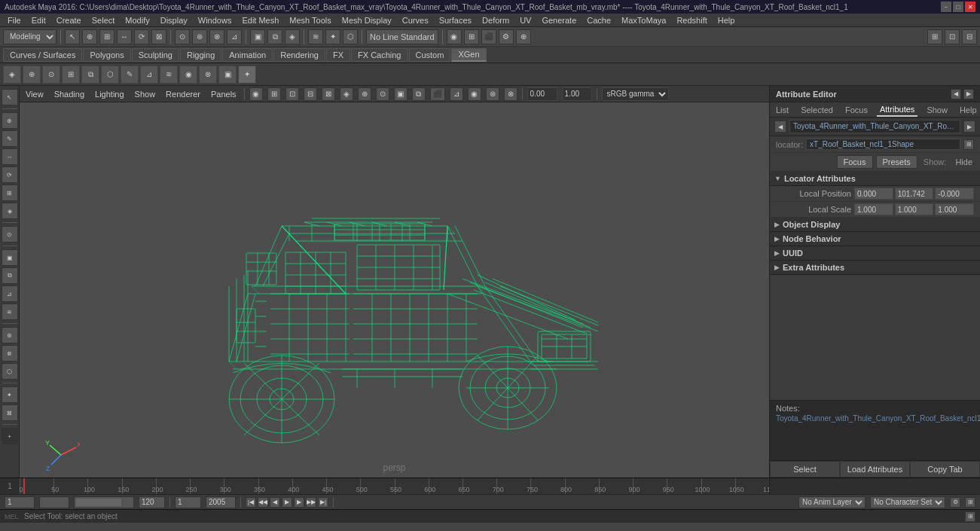 The width and height of the screenshot is (980, 531). I want to click on tool5-btn: ⟳, so click(142, 37).